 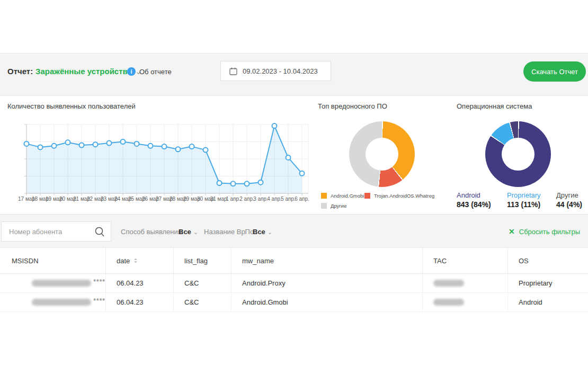 What do you see at coordinates (524, 204) in the screenshot?
I see `os-stat-value: 113 (11%)` at bounding box center [524, 204].